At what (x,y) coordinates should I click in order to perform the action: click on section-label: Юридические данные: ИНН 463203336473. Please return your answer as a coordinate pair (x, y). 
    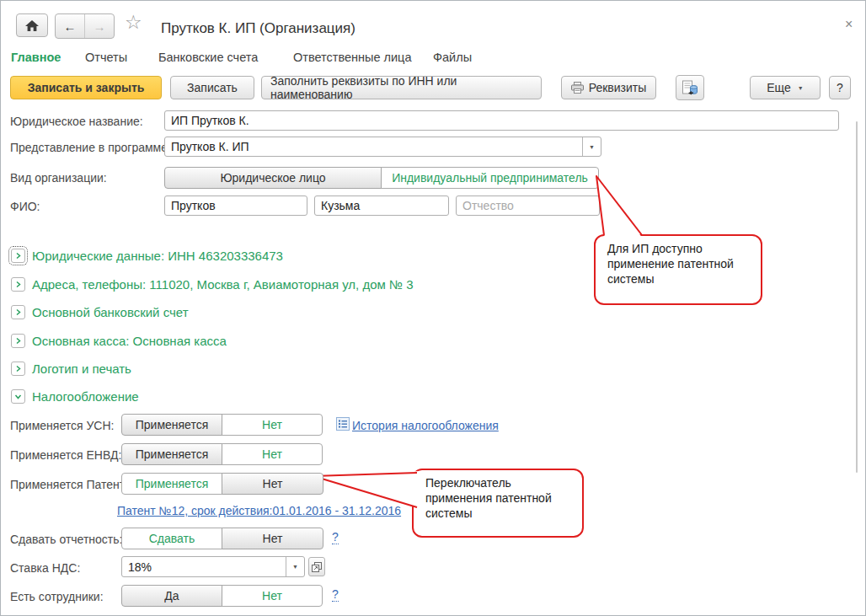
    Looking at the image, I should click on (158, 256).